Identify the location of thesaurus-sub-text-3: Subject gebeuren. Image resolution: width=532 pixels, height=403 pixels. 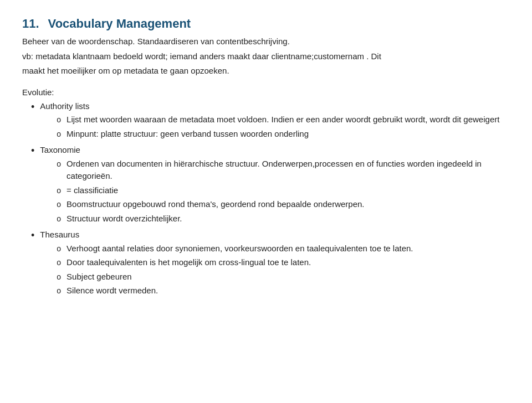
(99, 277).